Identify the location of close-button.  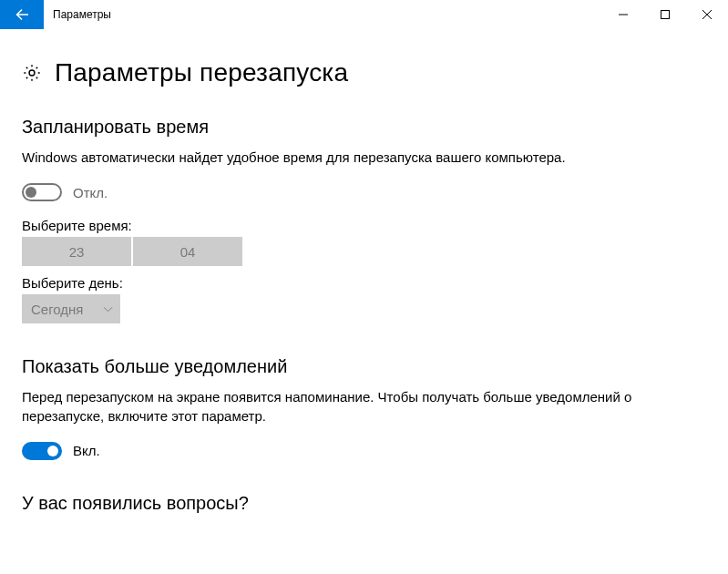
(707, 15).